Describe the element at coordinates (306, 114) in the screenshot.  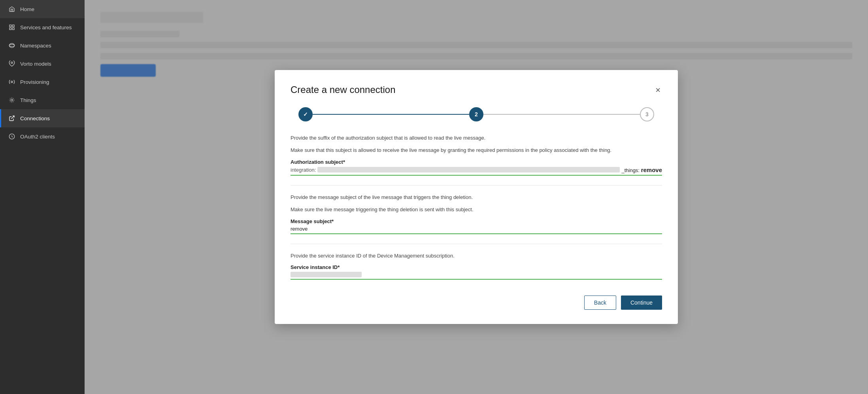
I see `step-1-circle` at that location.